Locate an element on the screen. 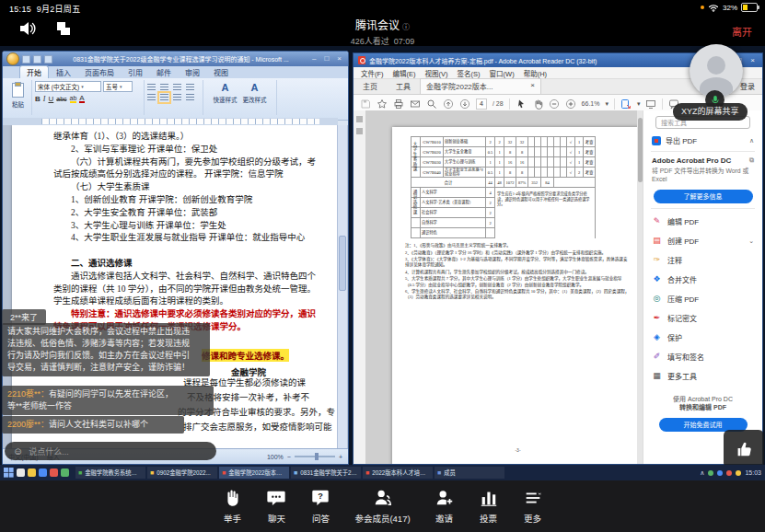 The image size is (765, 532). word-ribbon-tab: 开始 is located at coordinates (34, 72).